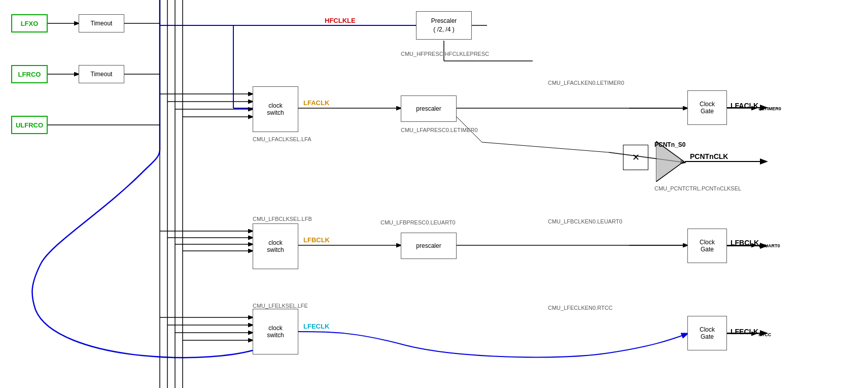  I want to click on clock-gate-3: ClockGate, so click(707, 333).